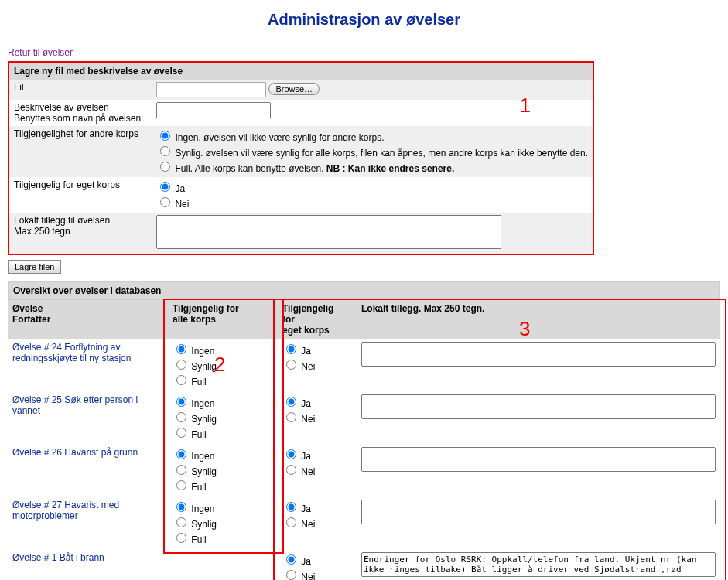 The width and height of the screenshot is (728, 580). What do you see at coordinates (194, 319) in the screenshot?
I see `col-all-line2: alle korps` at bounding box center [194, 319].